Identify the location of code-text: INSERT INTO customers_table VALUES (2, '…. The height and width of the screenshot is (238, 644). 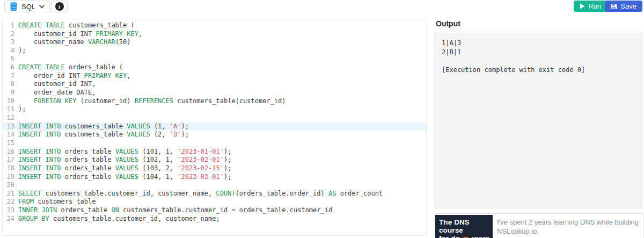
(102, 135).